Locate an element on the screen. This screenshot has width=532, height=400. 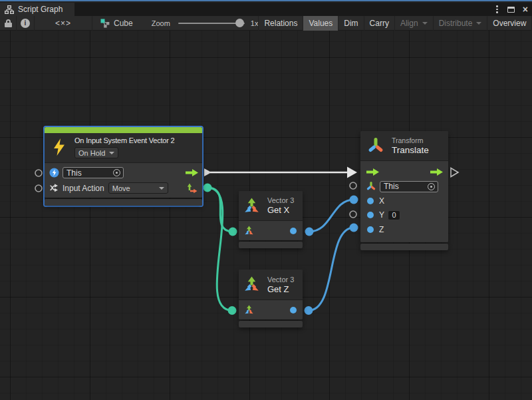
translate-node-title: Translate is located at coordinates (410, 150).